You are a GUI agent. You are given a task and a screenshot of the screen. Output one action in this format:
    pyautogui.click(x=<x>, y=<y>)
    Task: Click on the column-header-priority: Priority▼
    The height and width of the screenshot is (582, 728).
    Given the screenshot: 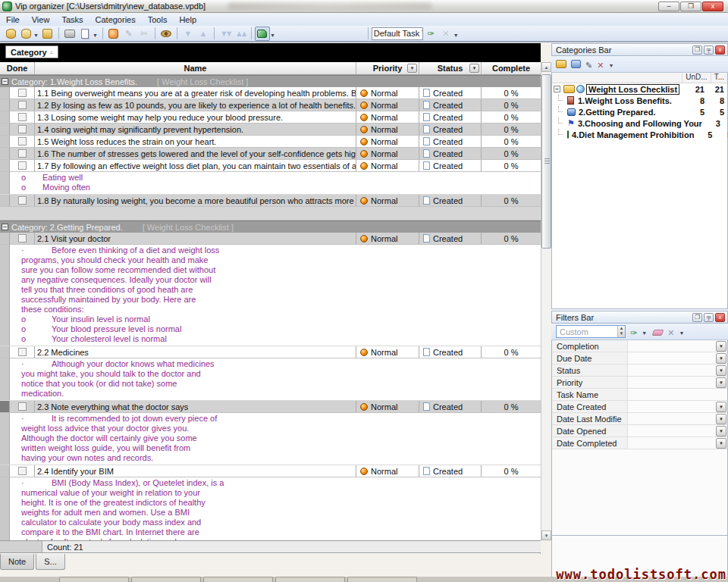 What is the action you would take?
    pyautogui.click(x=388, y=68)
    